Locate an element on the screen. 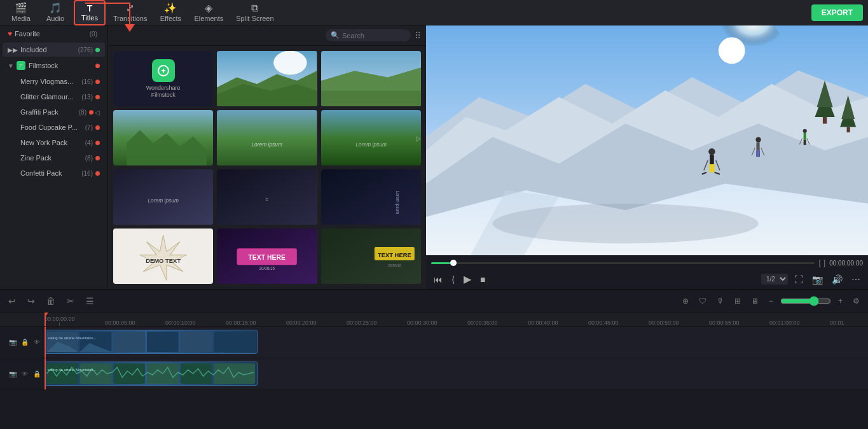 The width and height of the screenshot is (868, 429). sidebar-item-zine: Zine Pack (8) is located at coordinates (53, 158).